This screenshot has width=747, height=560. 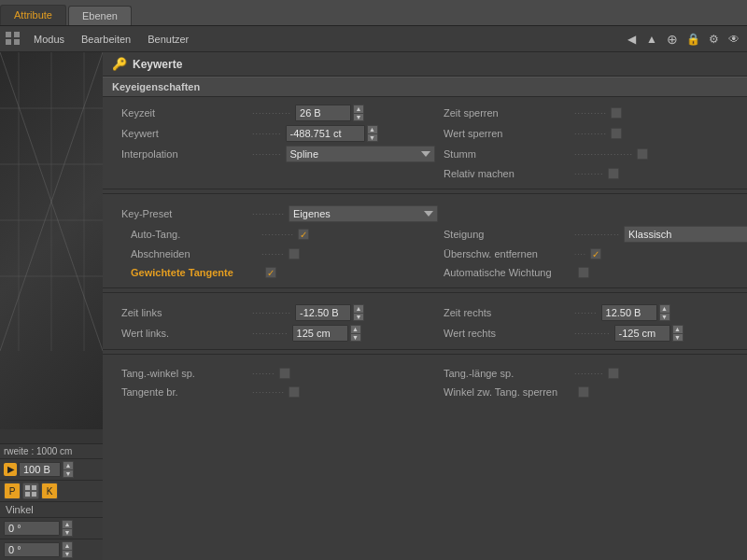 I want to click on zeit-rechts-stepper: ▲ ▼, so click(x=665, y=313).